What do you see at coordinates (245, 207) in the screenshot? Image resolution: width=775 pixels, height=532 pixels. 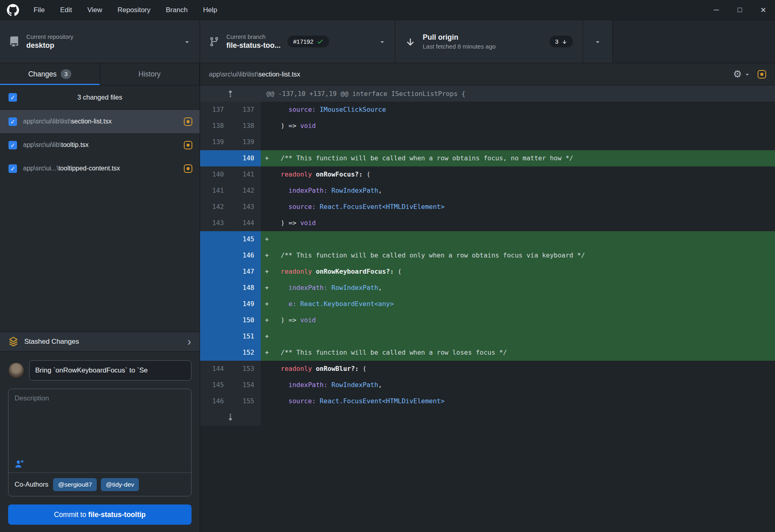 I see `line-number-new: 143` at bounding box center [245, 207].